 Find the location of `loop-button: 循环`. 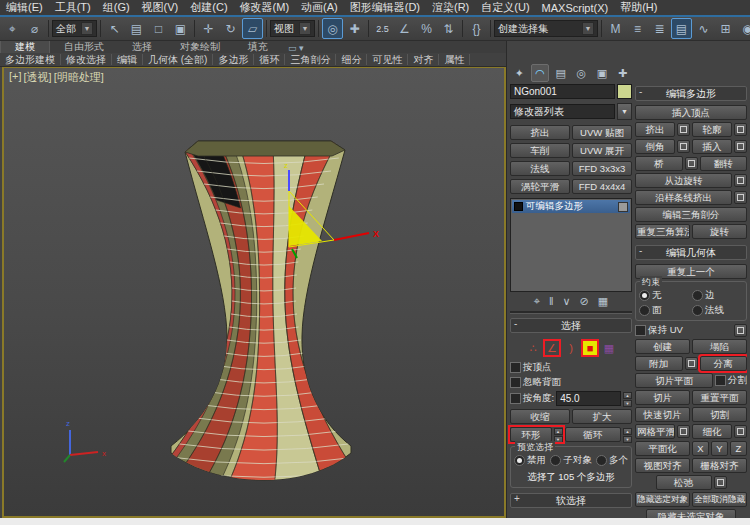

loop-button: 循环 is located at coordinates (594, 434).